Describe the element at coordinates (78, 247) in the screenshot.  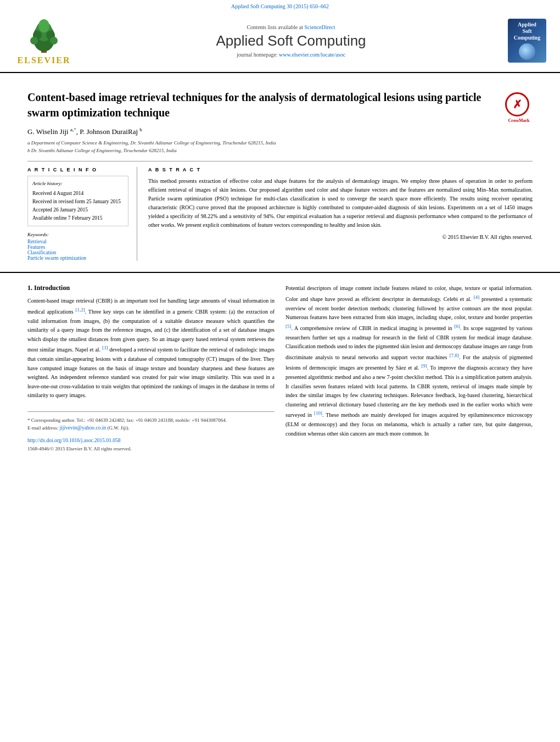
I see `keyword-2: Features` at that location.